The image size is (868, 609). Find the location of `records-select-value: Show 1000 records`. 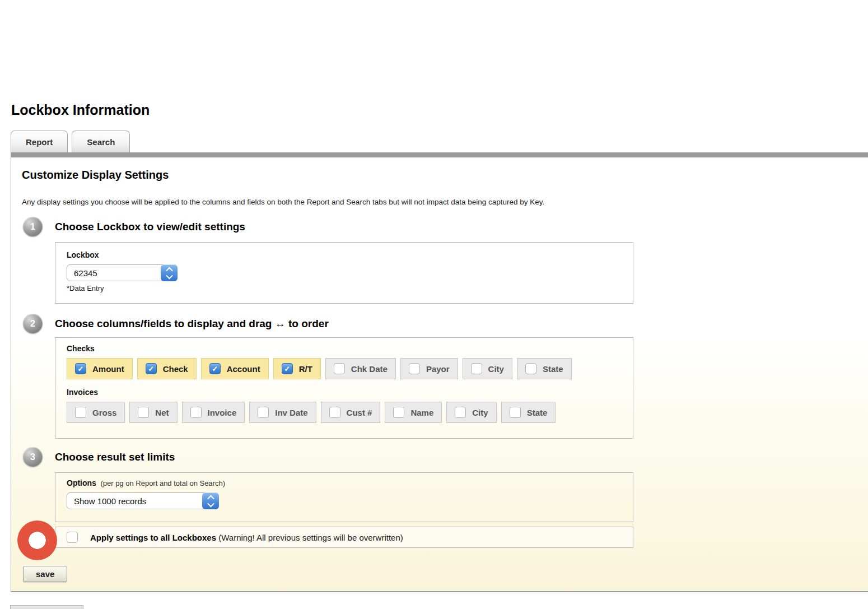

records-select-value: Show 1000 records is located at coordinates (110, 501).